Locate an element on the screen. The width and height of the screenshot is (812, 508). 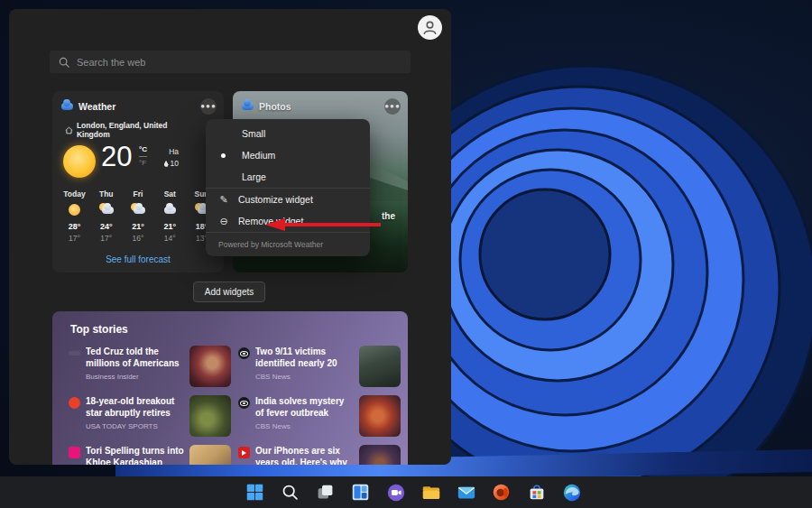
story-item: Our iPhones are six years old. Here's wh… is located at coordinates (319, 455).